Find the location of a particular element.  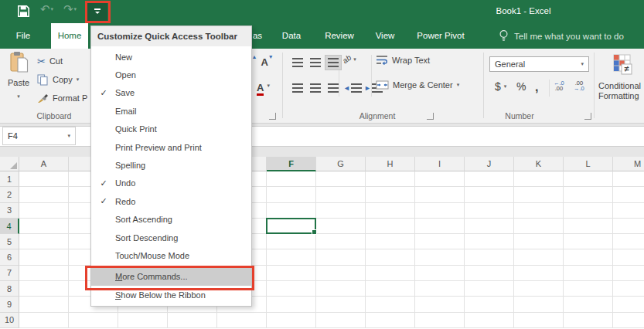

cell-K7 is located at coordinates (539, 273).